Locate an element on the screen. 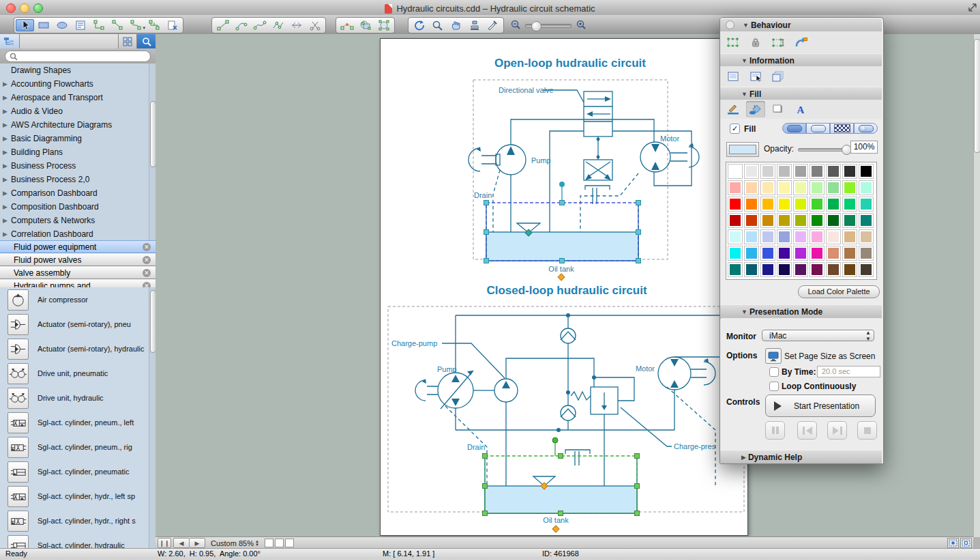 This screenshot has height=559, width=980. library-item: ▶Correlation Dashboard is located at coordinates (78, 233).